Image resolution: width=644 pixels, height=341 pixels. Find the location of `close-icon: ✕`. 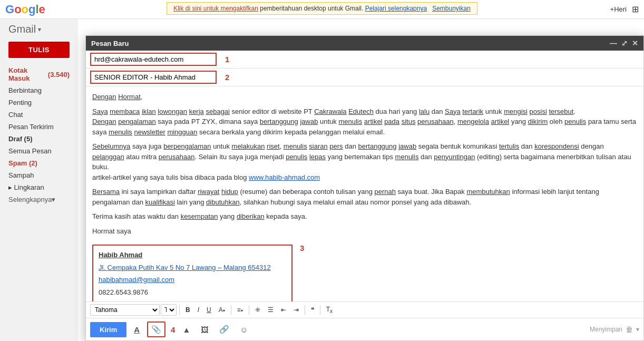

close-icon: ✕ is located at coordinates (635, 43).